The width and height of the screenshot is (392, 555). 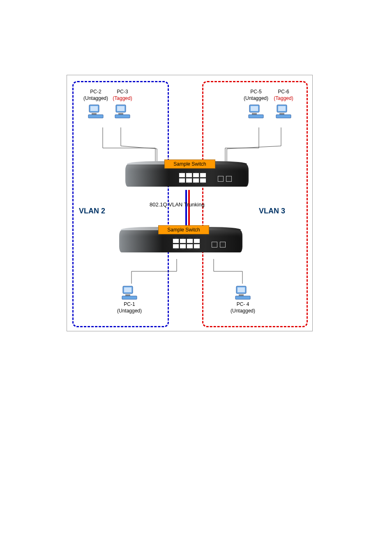 What do you see at coordinates (284, 104) in the screenshot?
I see `pc-6: PC-6 (Tagged)` at bounding box center [284, 104].